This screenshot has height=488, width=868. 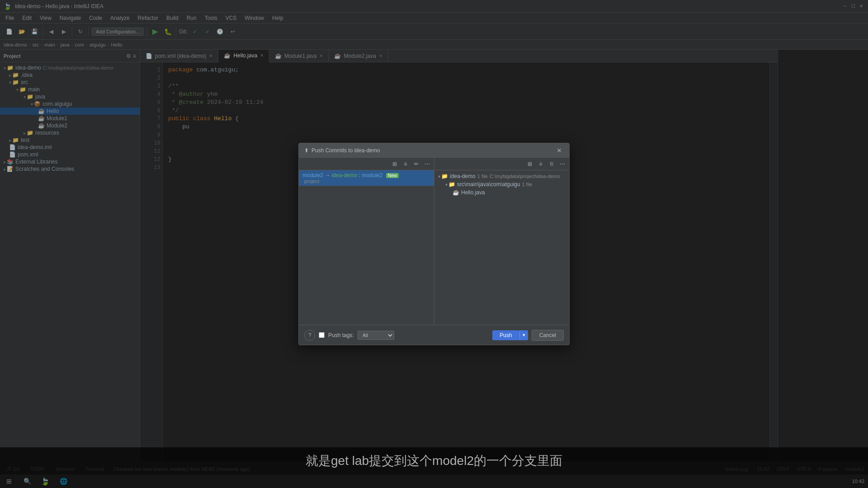 I want to click on push-button-group: Push ▾, so click(x=510, y=335).